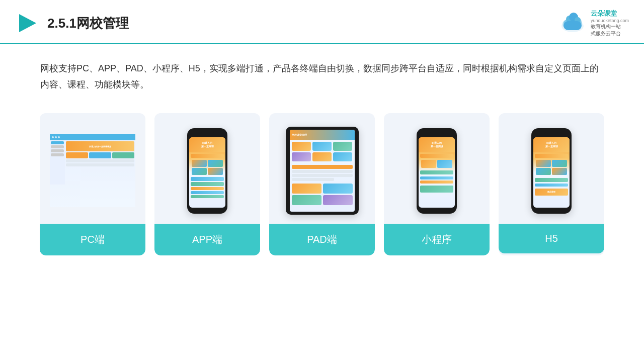 Image resolution: width=644 pixels, height=362 pixels. Describe the element at coordinates (551, 184) in the screenshot. I see `card-h5: 职通人的第一堂网课 精品课程` at that location.